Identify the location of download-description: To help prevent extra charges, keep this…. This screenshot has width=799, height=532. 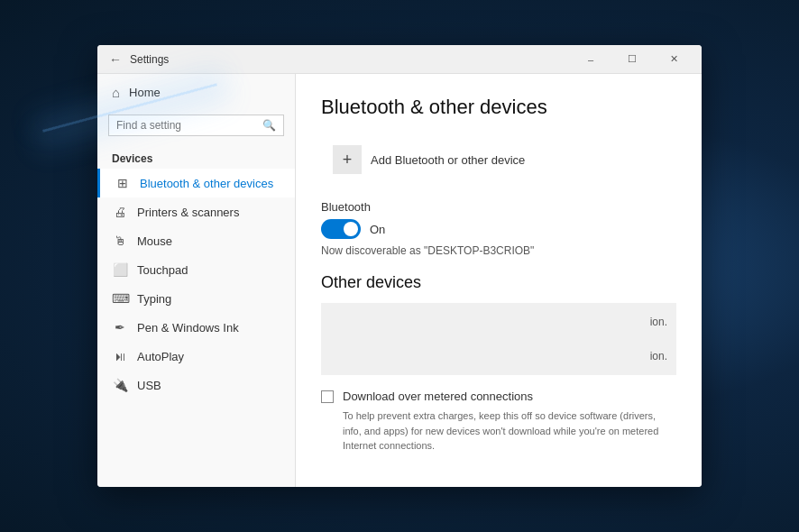
(499, 431).